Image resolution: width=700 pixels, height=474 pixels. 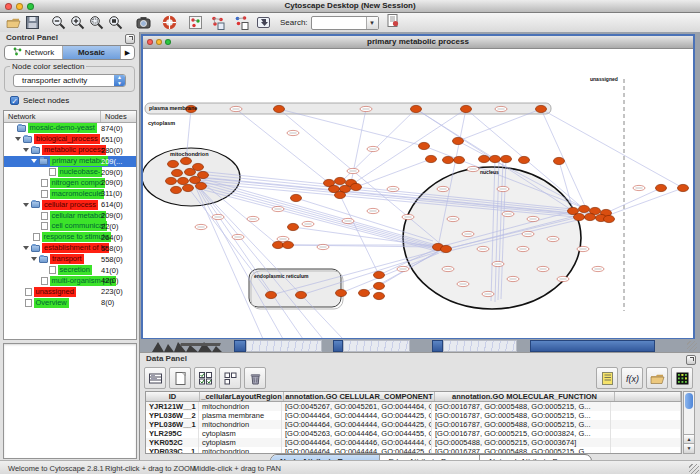 What do you see at coordinates (414, 406) in the screenshot?
I see `table-row: YJR121W__1mitochondrion[GO:0045267, GO:0…` at bounding box center [414, 406].